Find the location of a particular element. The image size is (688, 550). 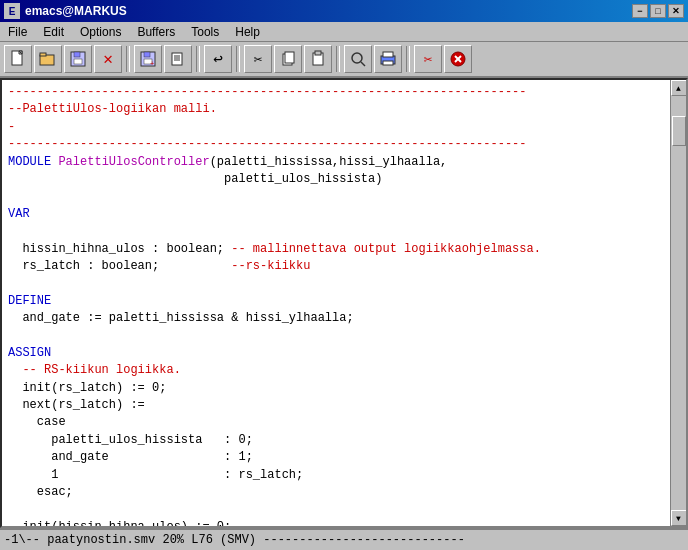

maximize-button: □ is located at coordinates (658, 11).